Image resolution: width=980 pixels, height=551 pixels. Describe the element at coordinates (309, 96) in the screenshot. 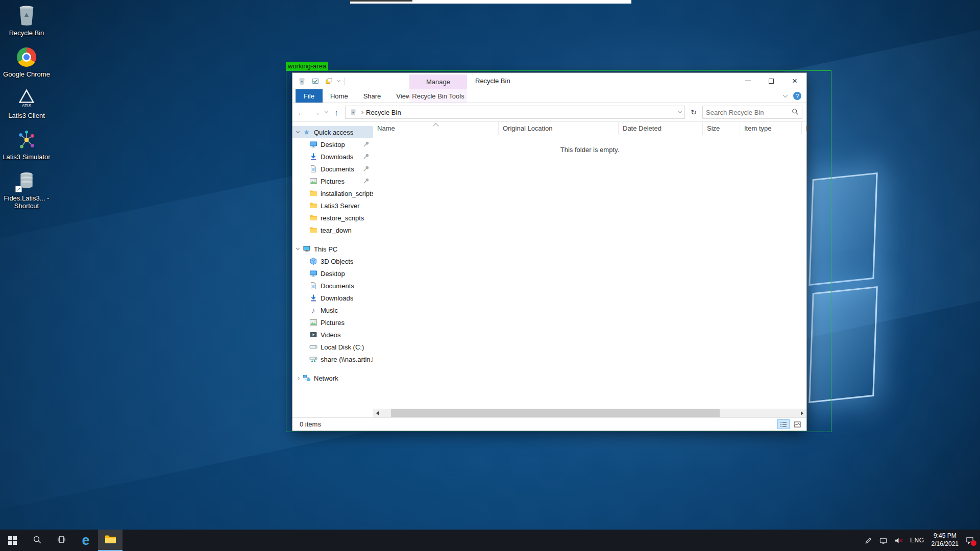

I see `tab-file: File` at that location.